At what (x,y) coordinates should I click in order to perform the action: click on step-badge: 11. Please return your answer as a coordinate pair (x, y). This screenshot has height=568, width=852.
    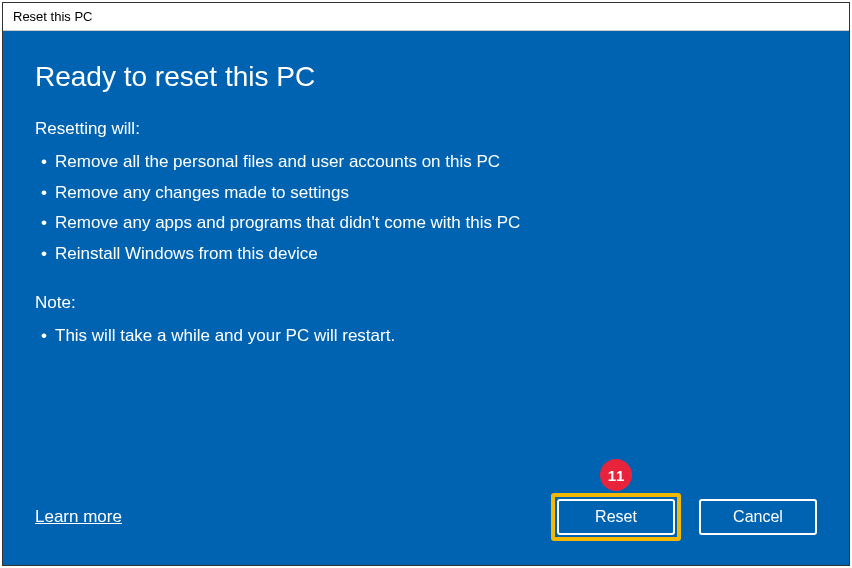
    Looking at the image, I should click on (616, 475).